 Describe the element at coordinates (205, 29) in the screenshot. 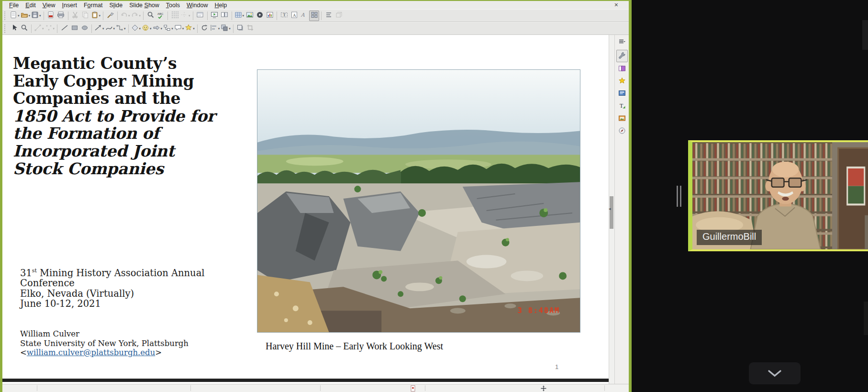

I see `rotate-button` at that location.